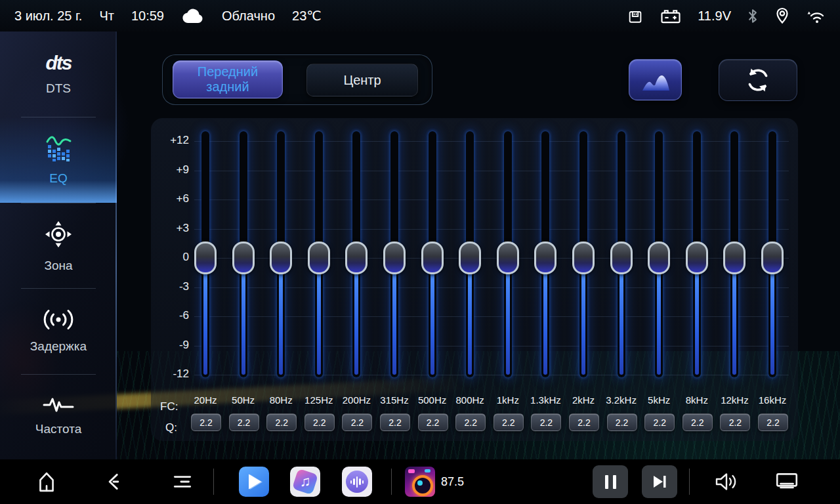  What do you see at coordinates (228, 79) in the screenshot?
I see `tab-front-rear: Передний задний` at bounding box center [228, 79].